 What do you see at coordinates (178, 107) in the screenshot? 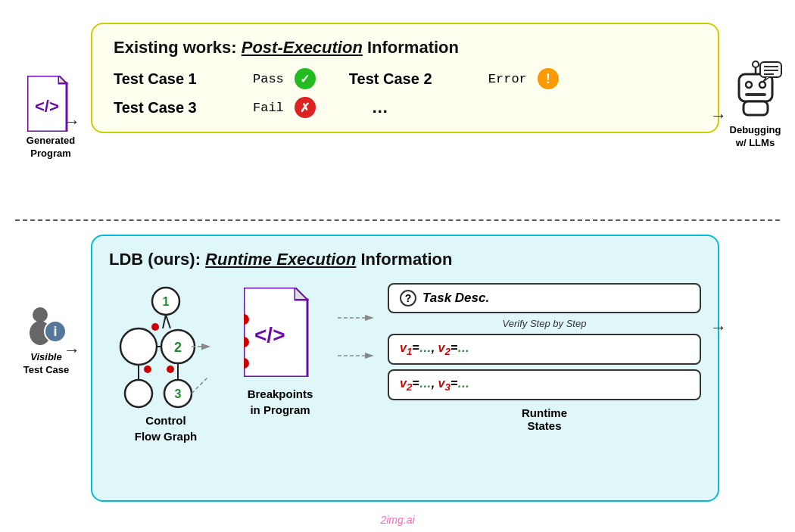
I see `test-case-3-label: Test Case 3` at bounding box center [178, 107].